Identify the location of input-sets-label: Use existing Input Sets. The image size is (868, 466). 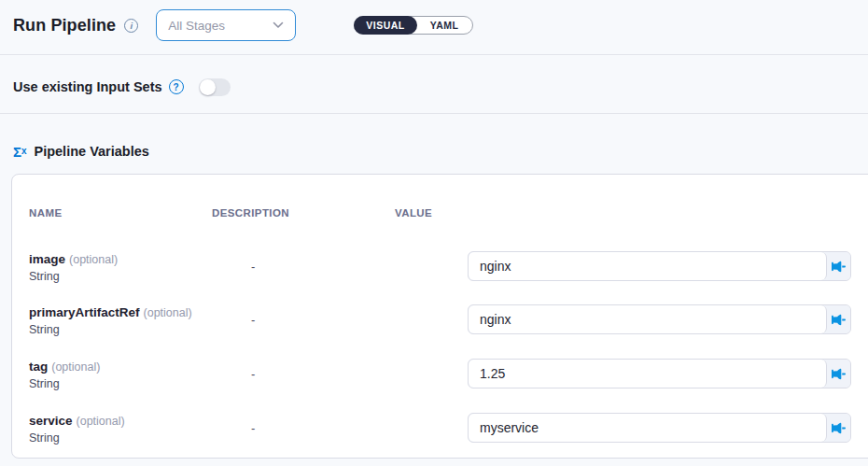
(88, 87).